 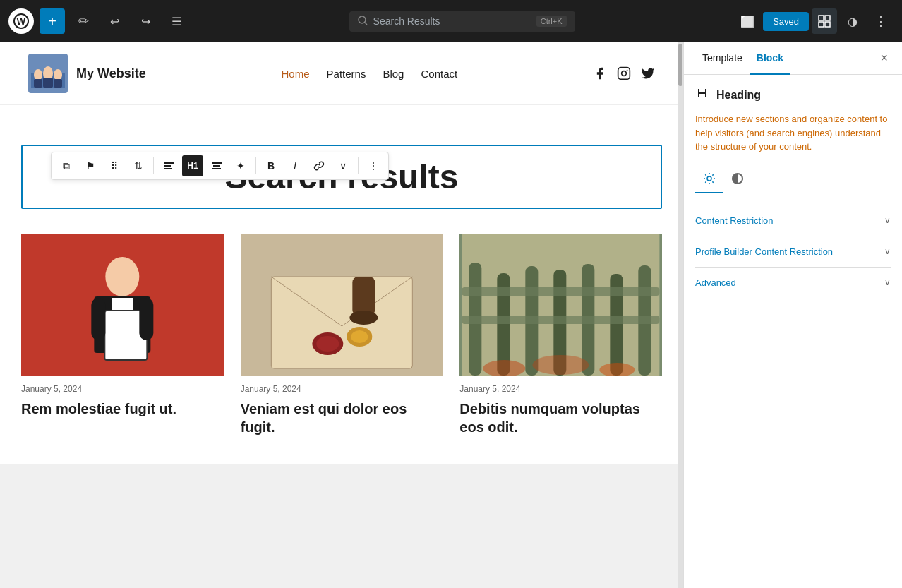 I want to click on panel-tabs: Template Block ×, so click(x=793, y=59).